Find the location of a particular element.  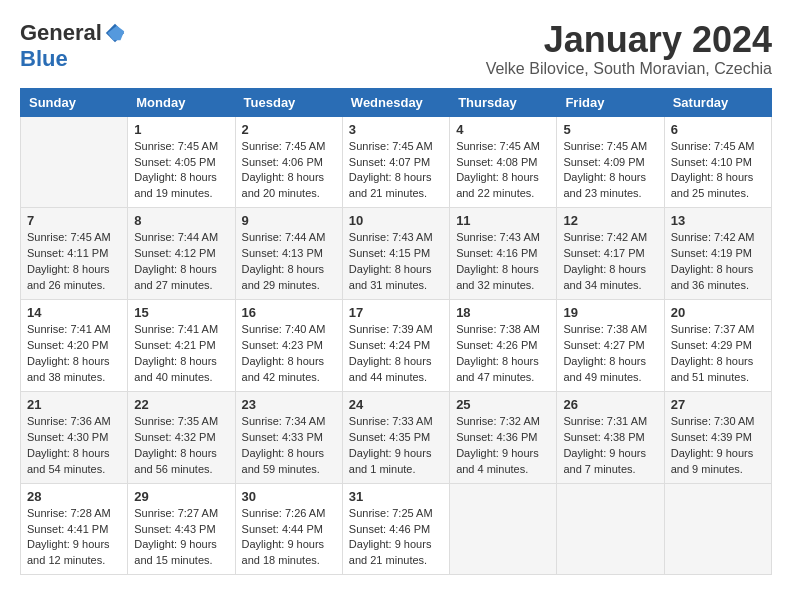

table-row: 29Sunrise: 7:27 AMSunset: 4:43 PMDayligh… is located at coordinates (182, 529).